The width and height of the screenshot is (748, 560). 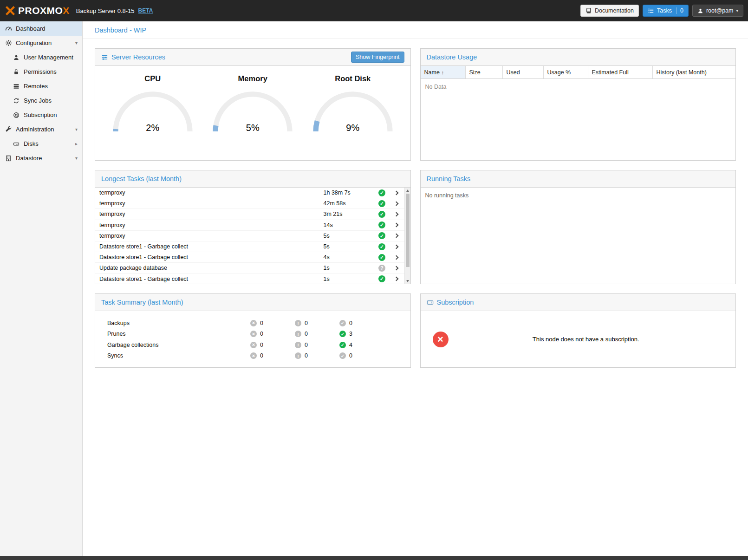 What do you see at coordinates (351, 345) in the screenshot?
I see `ok-count: 4` at bounding box center [351, 345].